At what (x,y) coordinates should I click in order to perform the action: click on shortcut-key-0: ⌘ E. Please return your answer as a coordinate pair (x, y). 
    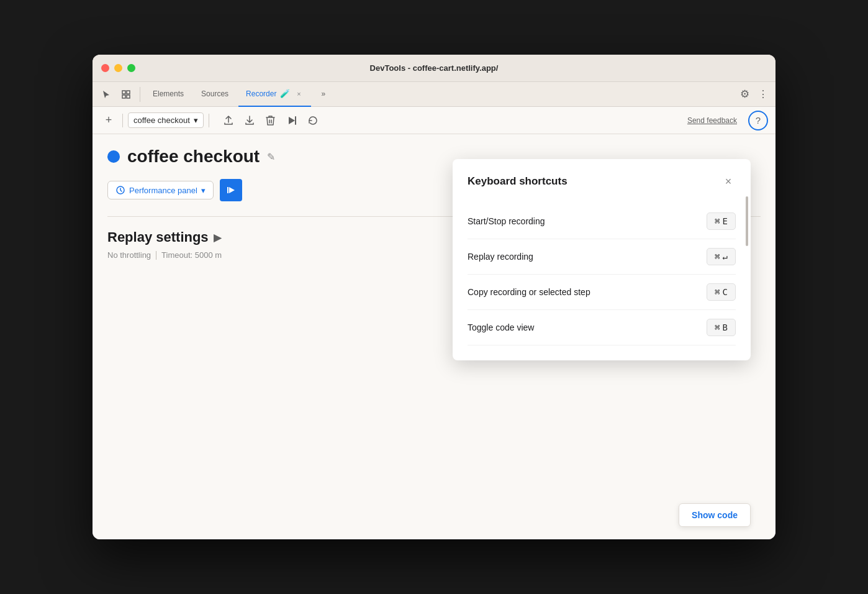
    Looking at the image, I should click on (721, 221).